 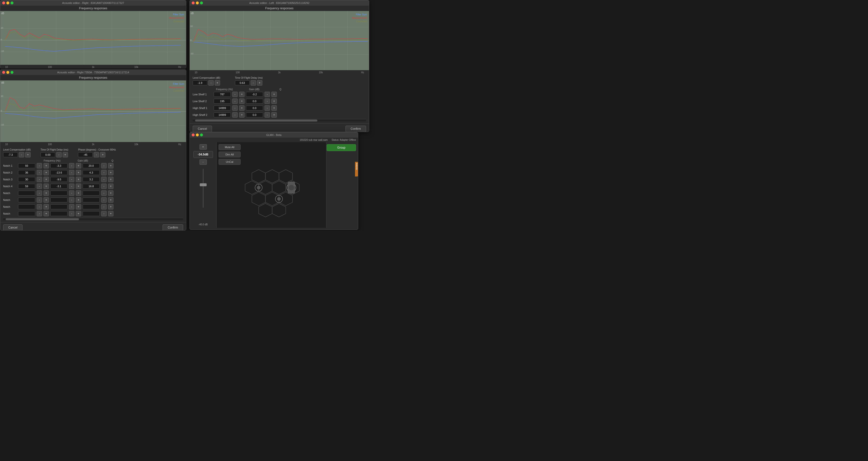 What do you see at coordinates (104, 207) in the screenshot?
I see `notch-7-q-minus: -` at bounding box center [104, 207].